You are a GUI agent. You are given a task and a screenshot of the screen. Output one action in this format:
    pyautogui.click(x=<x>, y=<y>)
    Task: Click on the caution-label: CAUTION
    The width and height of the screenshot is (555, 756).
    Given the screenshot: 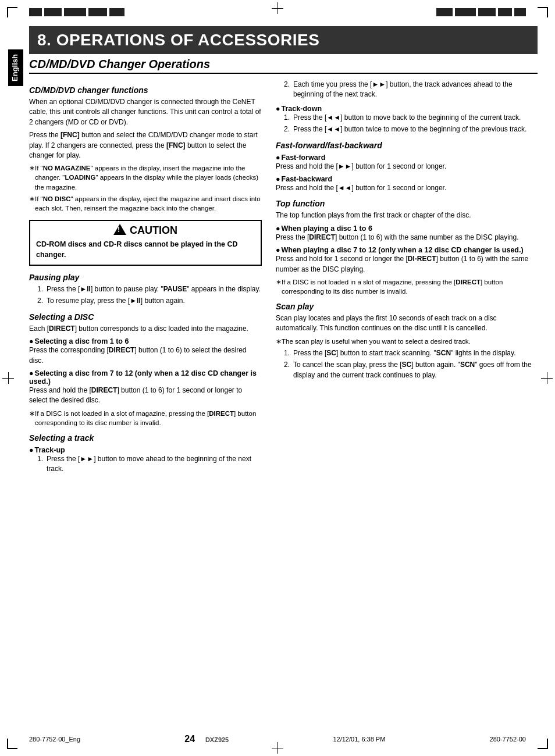 What is the action you would take?
    pyautogui.click(x=154, y=230)
    